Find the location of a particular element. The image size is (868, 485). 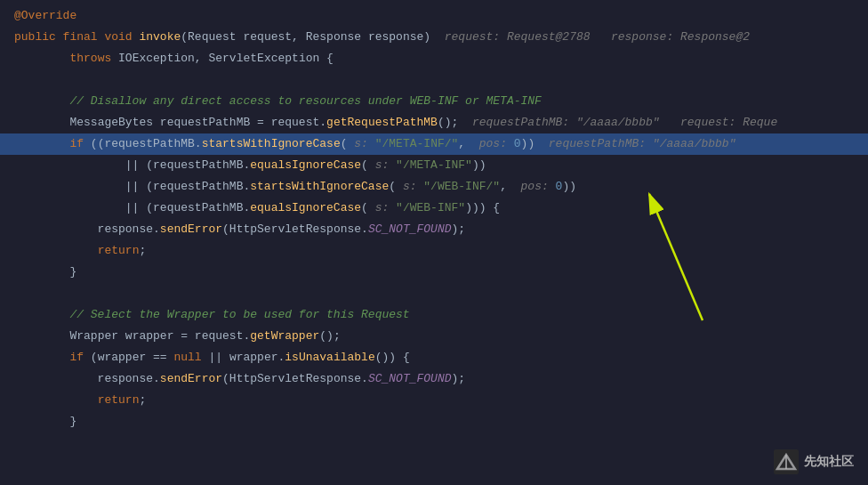

code-line-5: // Disallow any direct access to resourc… is located at coordinates (434, 101).